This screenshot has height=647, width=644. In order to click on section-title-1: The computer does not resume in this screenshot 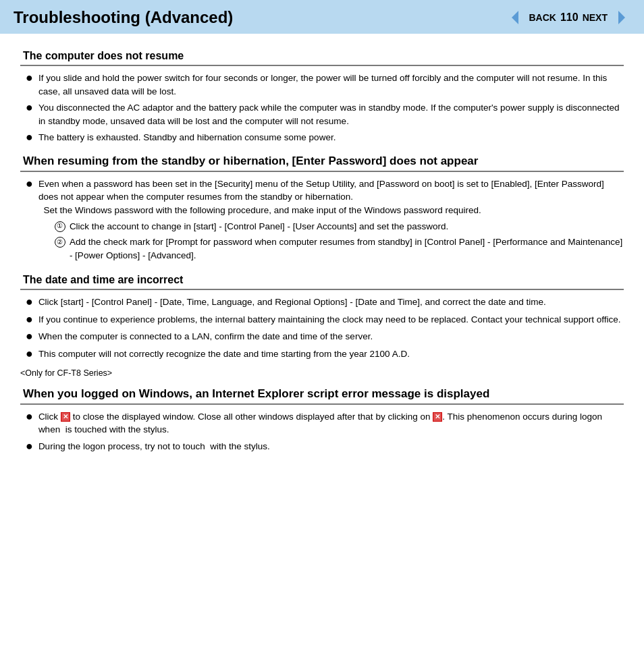, I will do `click(322, 56)`.